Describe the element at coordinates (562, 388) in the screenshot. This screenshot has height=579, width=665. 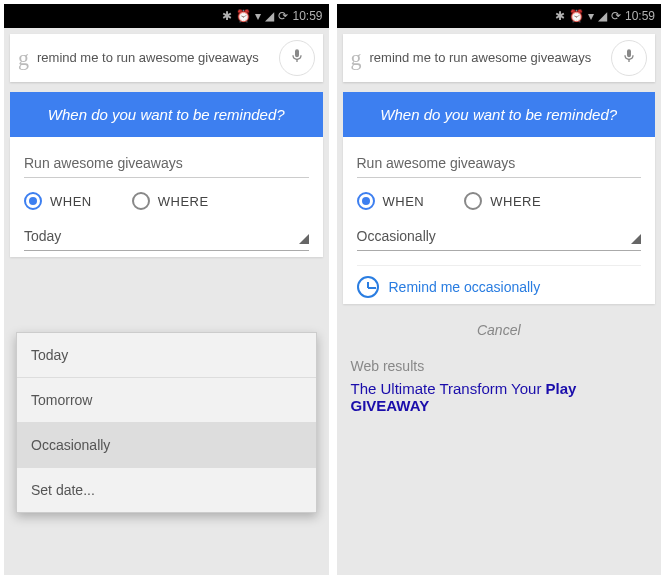
I see `result-part-b: Play` at that location.